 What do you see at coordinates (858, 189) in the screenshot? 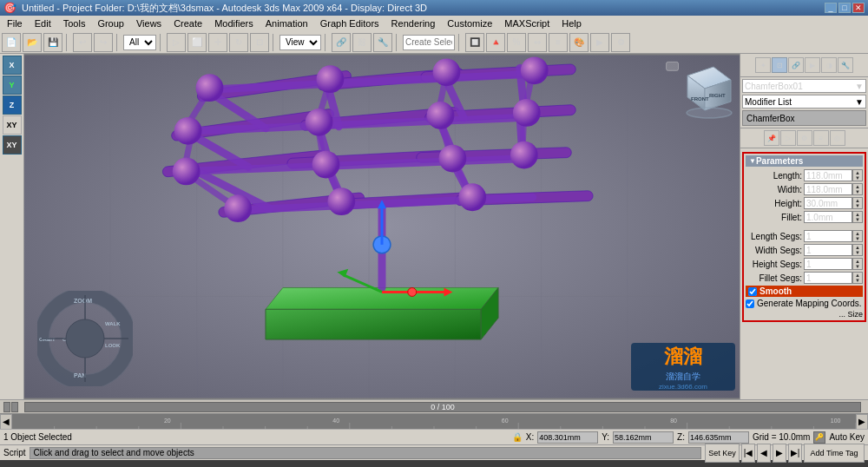
I see `param-width-spinner: ▲ ▼` at bounding box center [858, 189].